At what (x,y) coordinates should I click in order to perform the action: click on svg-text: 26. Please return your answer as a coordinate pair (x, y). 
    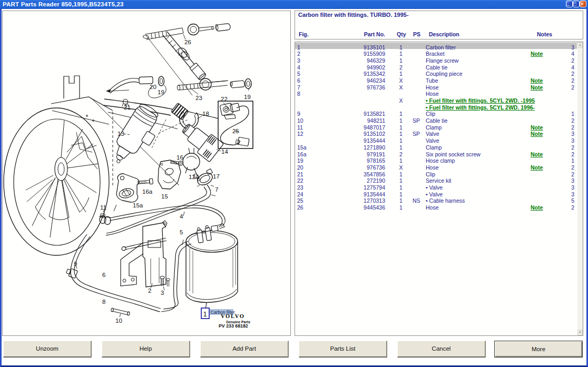
    Looking at the image, I should click on (188, 42).